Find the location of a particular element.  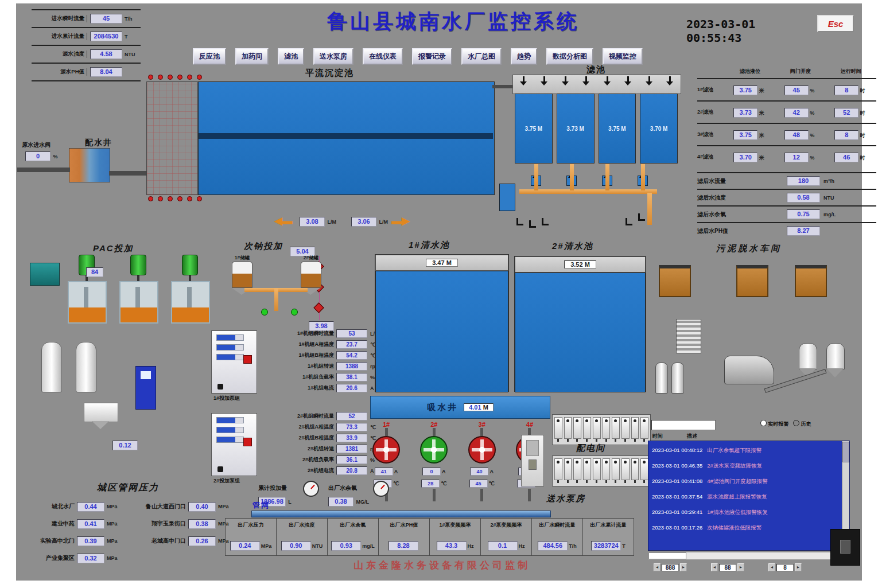

alarm-footer-stepper: ◄888► is located at coordinates (670, 567).